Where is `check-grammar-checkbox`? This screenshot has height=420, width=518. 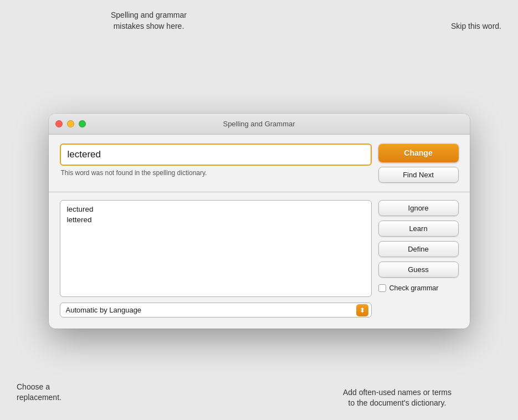 check-grammar-checkbox is located at coordinates (382, 288).